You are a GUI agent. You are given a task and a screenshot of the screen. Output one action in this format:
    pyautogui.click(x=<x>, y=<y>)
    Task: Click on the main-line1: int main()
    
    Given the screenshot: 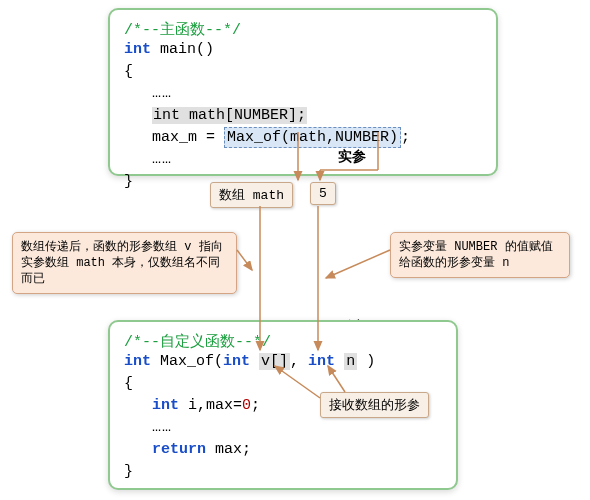 What is the action you would take?
    pyautogui.click(x=303, y=50)
    